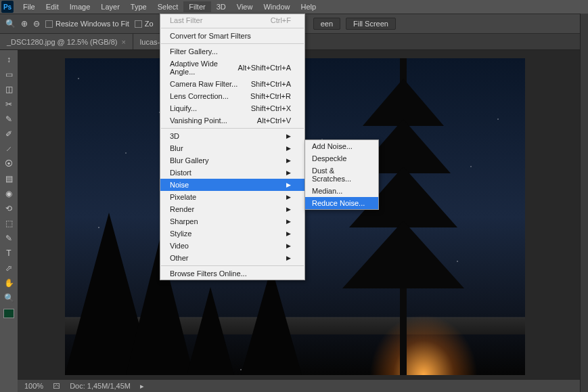 This screenshot has width=588, height=392. I want to click on blur-tool-icon: ◉, so click(9, 194).